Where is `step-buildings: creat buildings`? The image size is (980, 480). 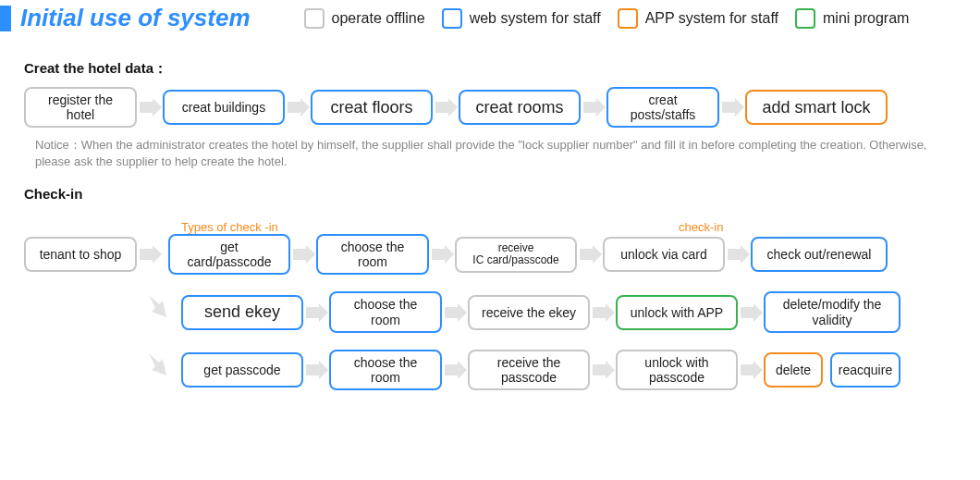
step-buildings: creat buildings is located at coordinates (224, 107).